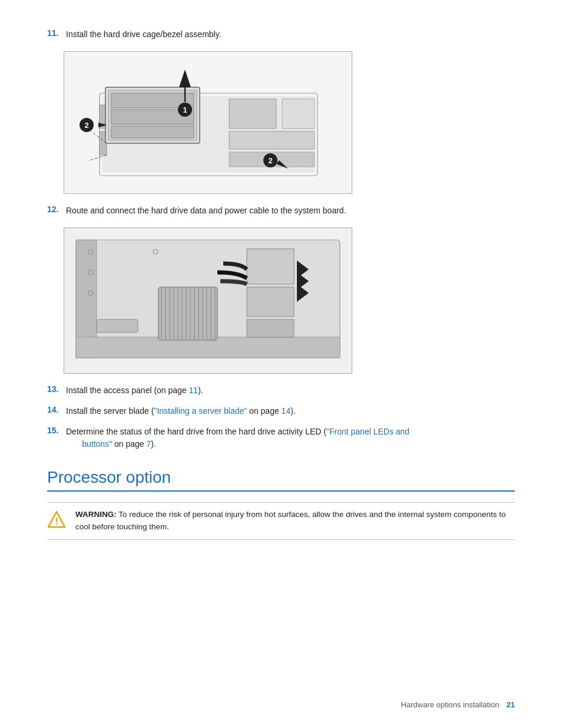  Describe the element at coordinates (286, 411) in the screenshot. I see `link-page-14: 14` at that location.